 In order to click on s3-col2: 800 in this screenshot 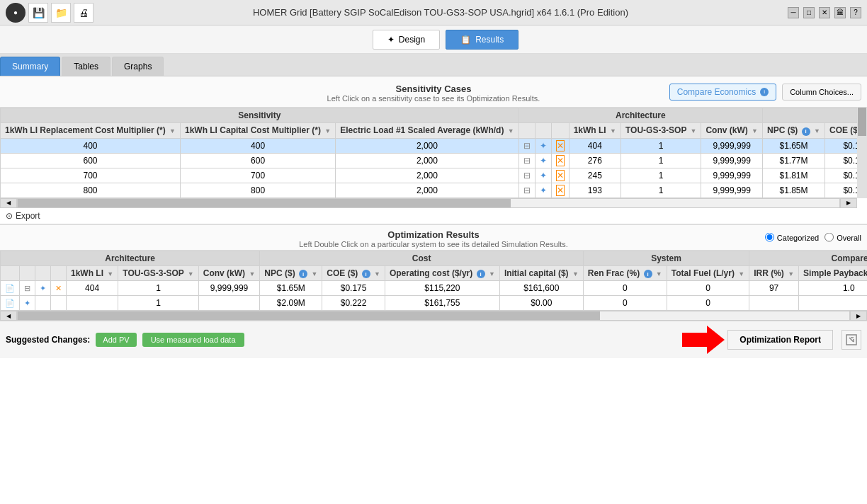, I will do `click(258, 190)`.